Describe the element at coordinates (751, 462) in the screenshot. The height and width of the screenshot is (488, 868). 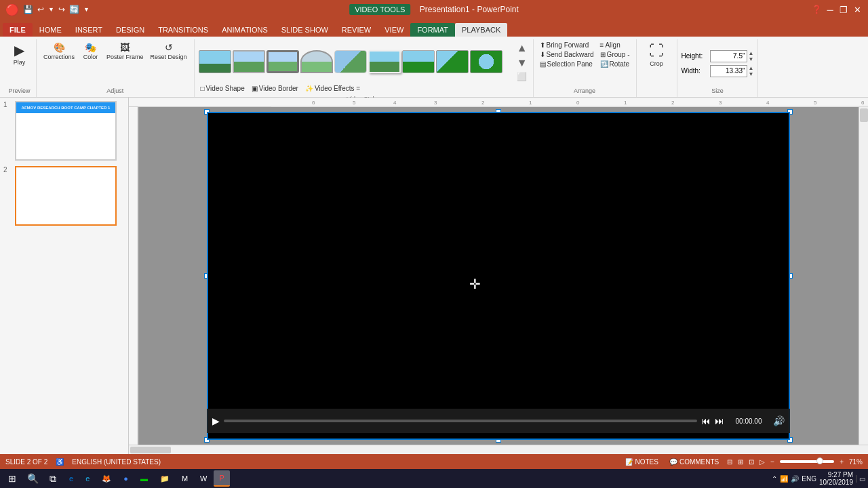
I see `view-reading-icon: ⊡` at that location.